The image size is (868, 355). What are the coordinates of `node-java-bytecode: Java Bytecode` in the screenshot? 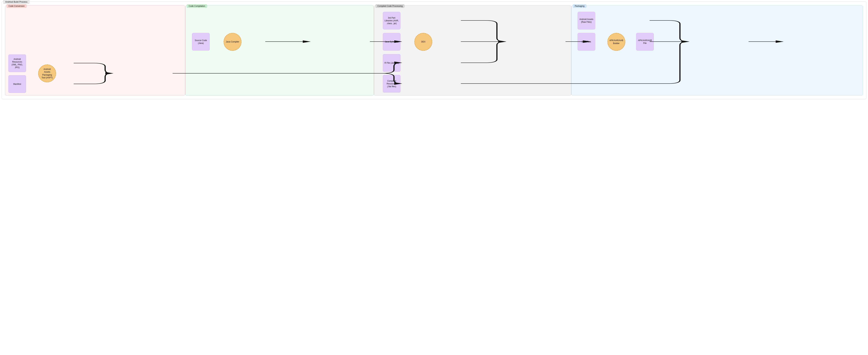 It's located at (392, 42).